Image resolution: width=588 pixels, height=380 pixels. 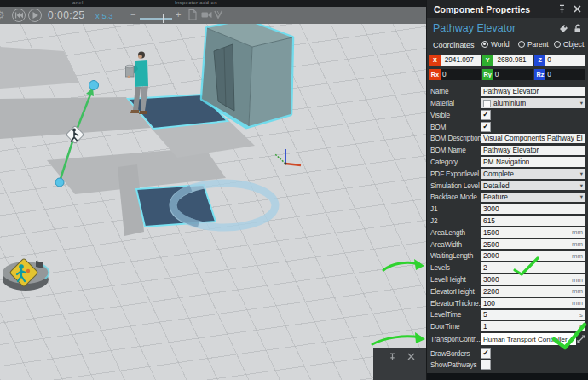 What do you see at coordinates (487, 75) in the screenshot?
I see `ry-axis-chip: Ry` at bounding box center [487, 75].